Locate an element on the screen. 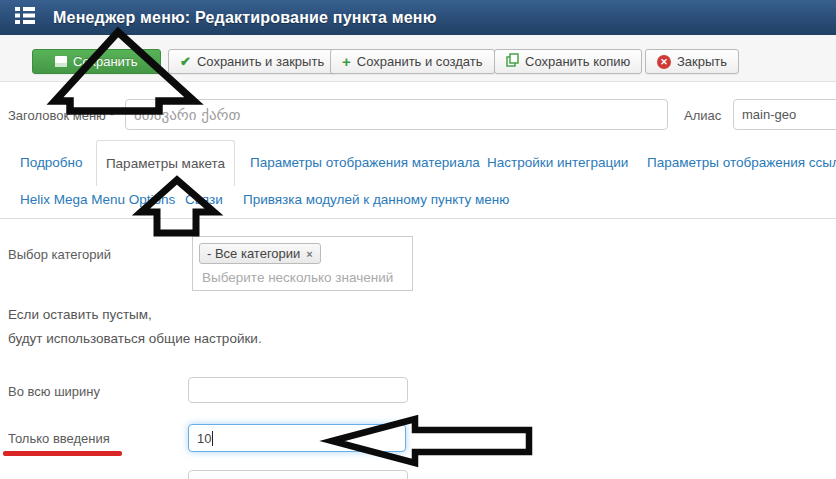  text-cursor is located at coordinates (212, 438).